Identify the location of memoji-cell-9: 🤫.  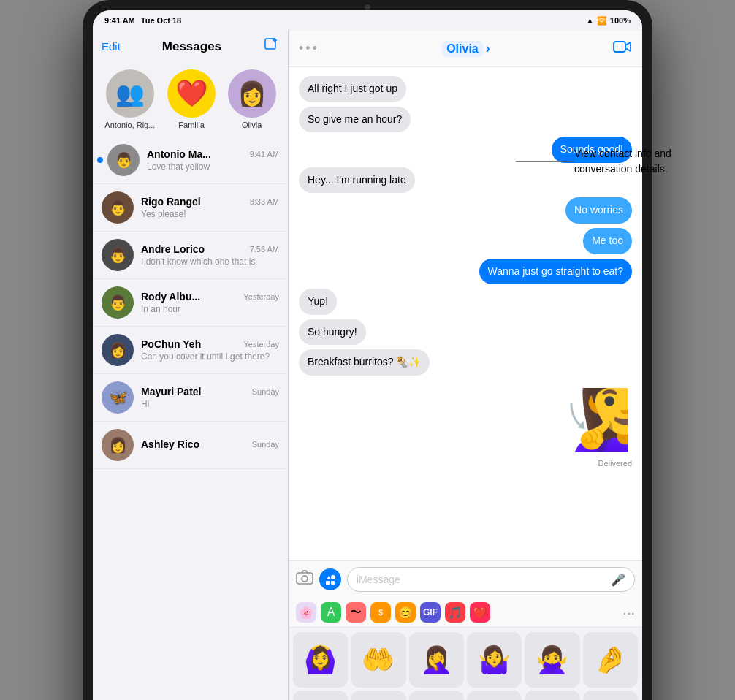
(437, 696).